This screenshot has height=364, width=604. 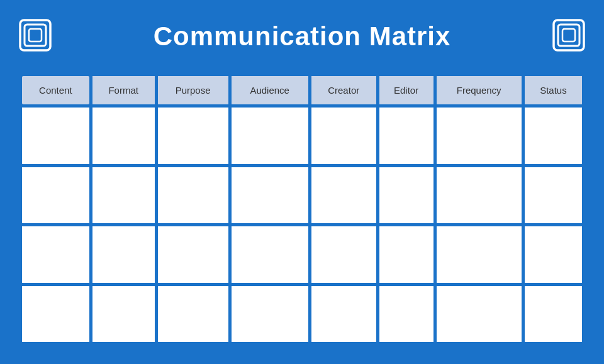 I want to click on col-header-editor: Editor, so click(x=406, y=91).